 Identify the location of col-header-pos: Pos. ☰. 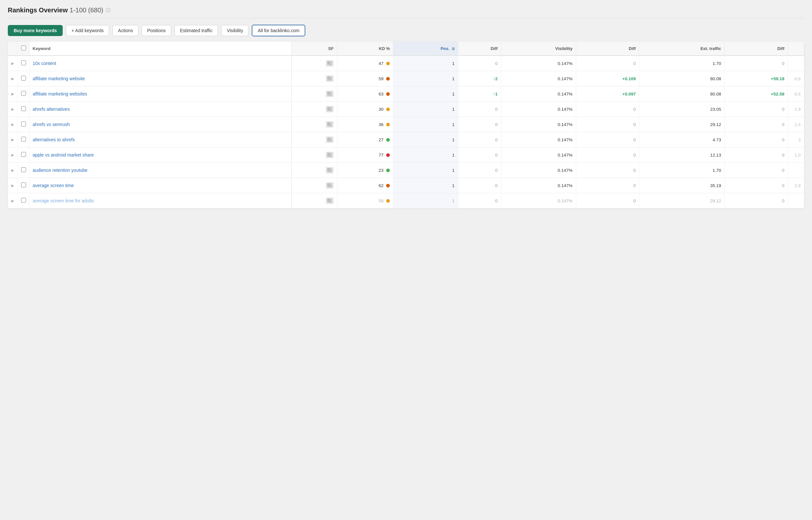
(425, 49).